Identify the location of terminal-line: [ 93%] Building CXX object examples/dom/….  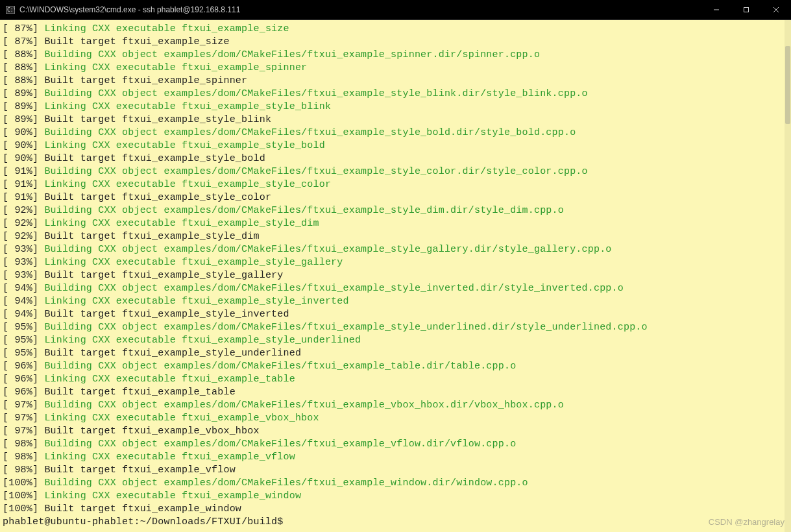
(393, 250).